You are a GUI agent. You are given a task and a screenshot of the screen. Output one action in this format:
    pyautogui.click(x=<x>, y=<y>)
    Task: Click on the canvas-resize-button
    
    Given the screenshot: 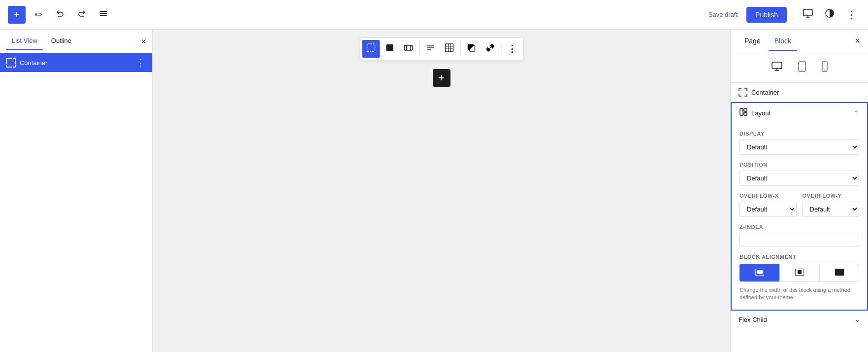 What is the action you would take?
    pyautogui.click(x=408, y=49)
    